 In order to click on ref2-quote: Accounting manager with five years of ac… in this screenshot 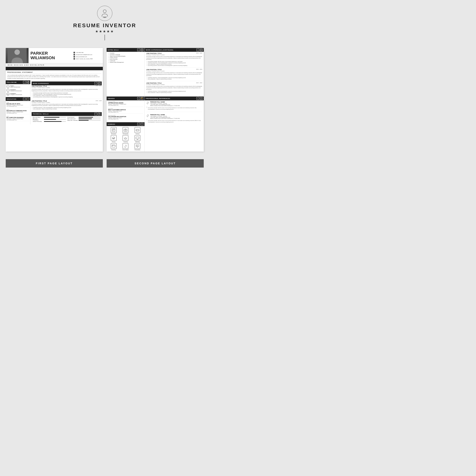, I will do `click(175, 121)`.